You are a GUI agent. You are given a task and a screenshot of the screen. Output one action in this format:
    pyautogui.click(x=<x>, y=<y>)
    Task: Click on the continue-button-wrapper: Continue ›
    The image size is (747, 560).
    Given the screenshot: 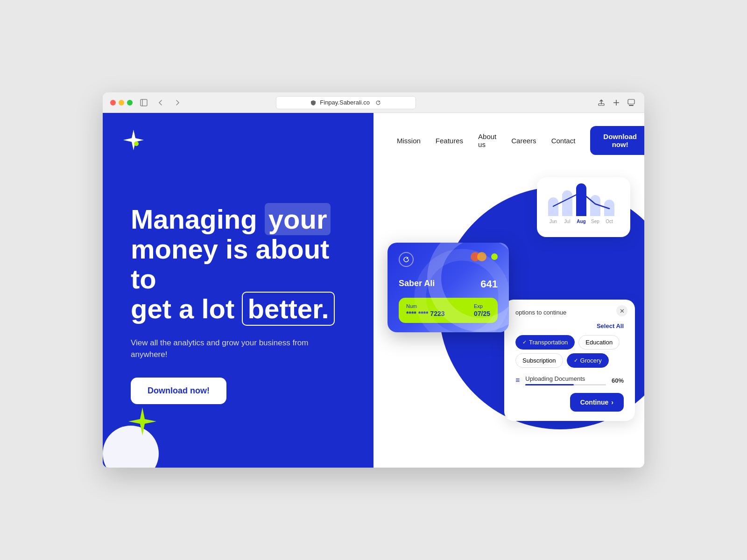 What is the action you would take?
    pyautogui.click(x=570, y=402)
    